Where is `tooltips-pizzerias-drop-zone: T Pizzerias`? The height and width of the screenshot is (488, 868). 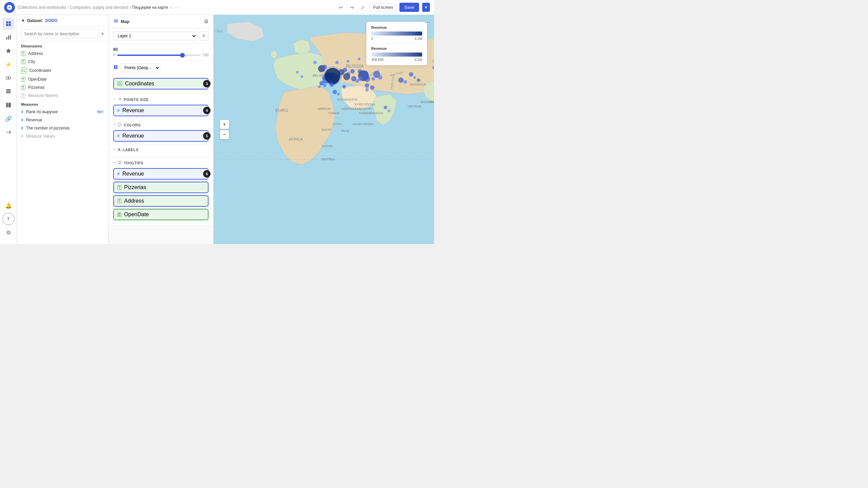
tooltips-pizzerias-drop-zone: T Pizzerias is located at coordinates (161, 187).